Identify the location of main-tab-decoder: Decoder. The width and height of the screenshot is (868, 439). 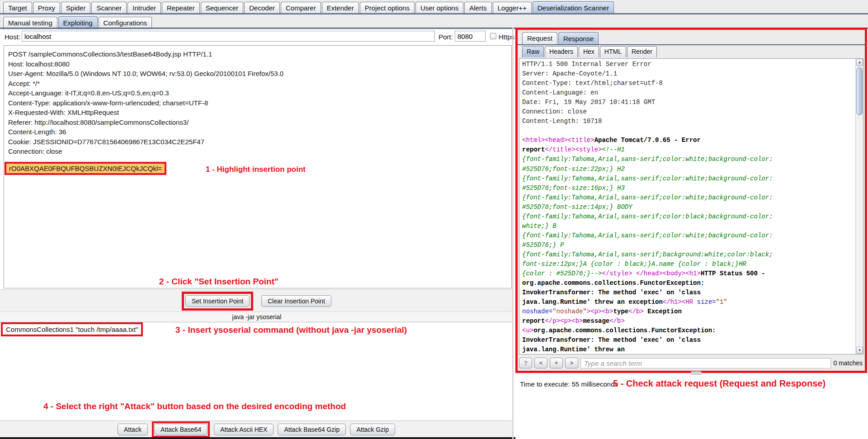
(262, 8).